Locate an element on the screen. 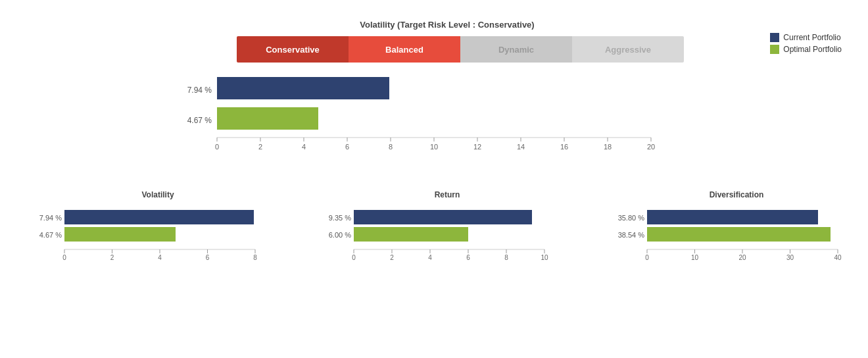 The height and width of the screenshot is (358, 868). vol-optimal-label: 4.67 % is located at coordinates (51, 235).